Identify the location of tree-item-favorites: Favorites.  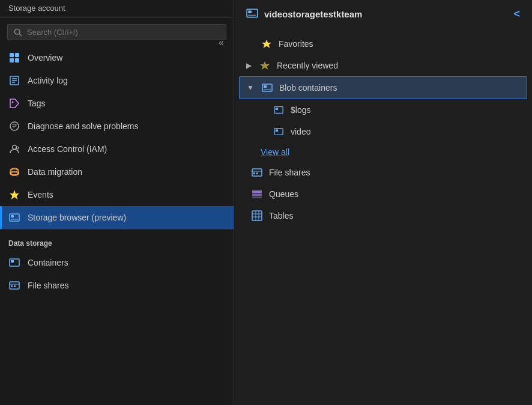
(383, 44).